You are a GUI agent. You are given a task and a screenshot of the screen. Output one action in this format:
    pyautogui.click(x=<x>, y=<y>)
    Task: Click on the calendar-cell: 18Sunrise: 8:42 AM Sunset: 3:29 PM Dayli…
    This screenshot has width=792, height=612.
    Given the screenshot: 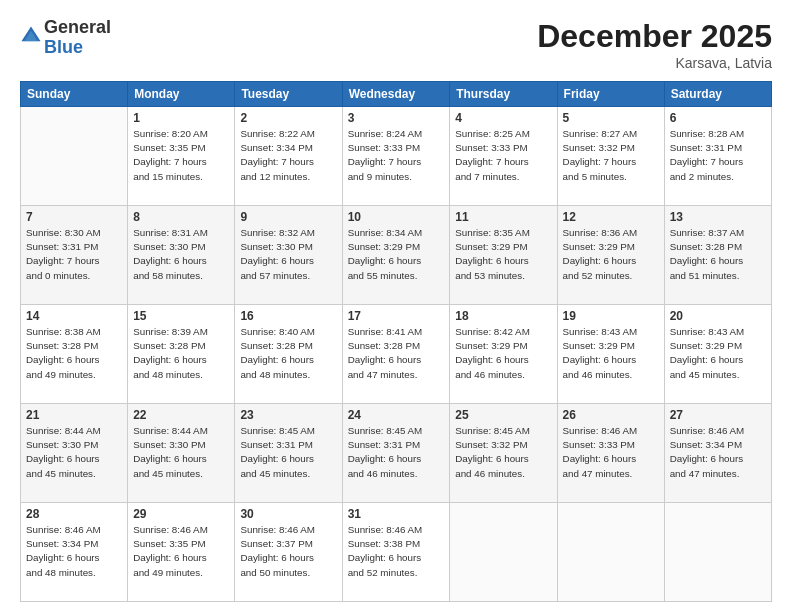 What is the action you would take?
    pyautogui.click(x=504, y=354)
    